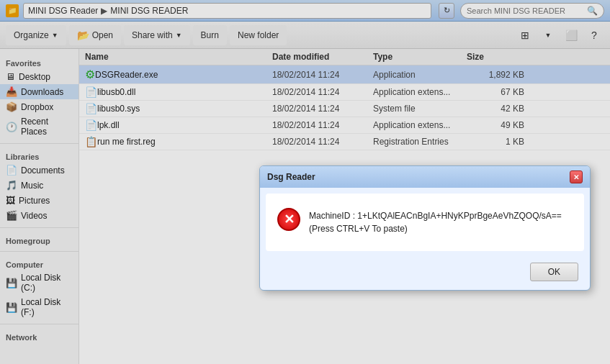  What do you see at coordinates (425, 177) in the screenshot?
I see `dialog-title-bar: Dsg Reader ✕` at bounding box center [425, 177].